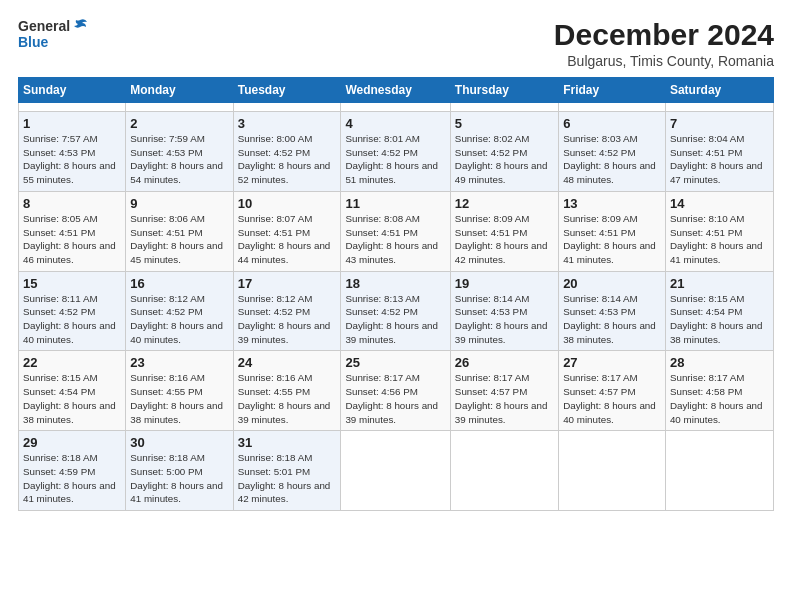  Describe the element at coordinates (612, 391) in the screenshot. I see `table-row: 27 Sunrise: 8:17 AMSunset: 4:57 PMDaylig…` at that location.